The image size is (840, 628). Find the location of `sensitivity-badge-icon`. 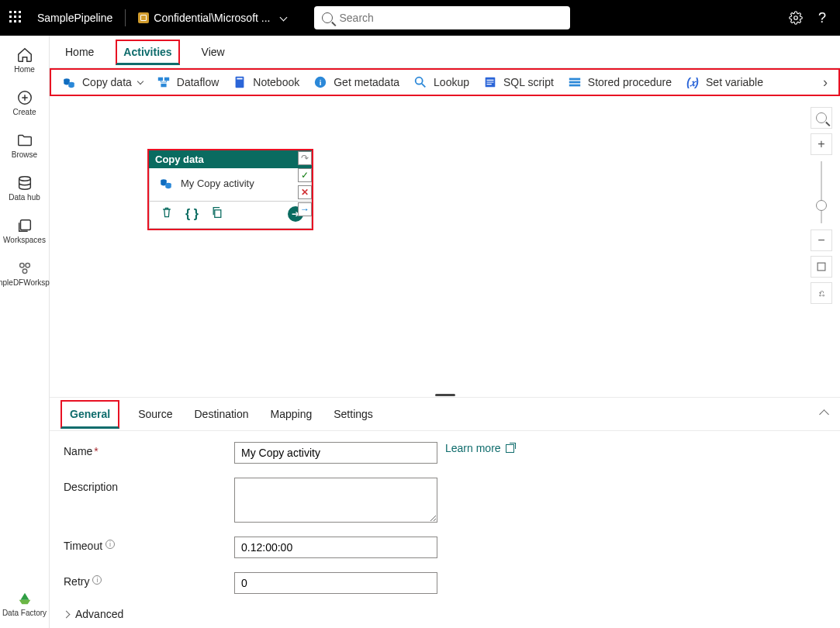

sensitivity-badge-icon is located at coordinates (143, 18).